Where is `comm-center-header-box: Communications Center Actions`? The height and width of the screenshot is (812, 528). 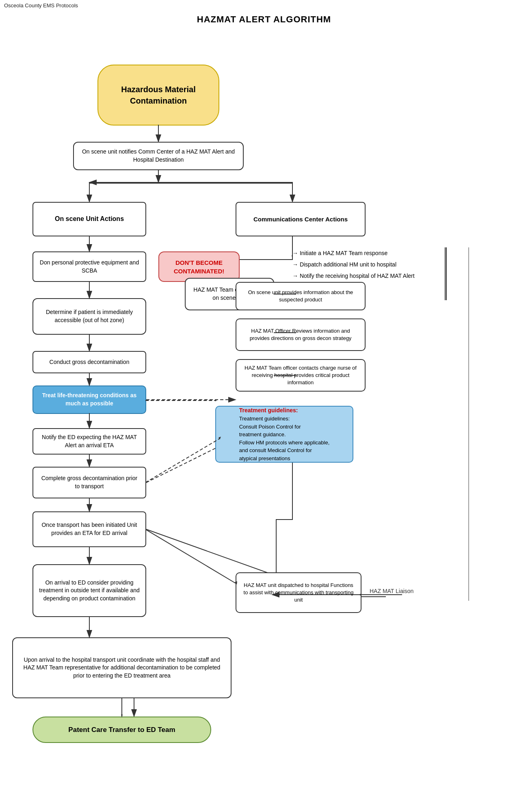
comm-center-header-box: Communications Center Actions is located at coordinates (301, 219).